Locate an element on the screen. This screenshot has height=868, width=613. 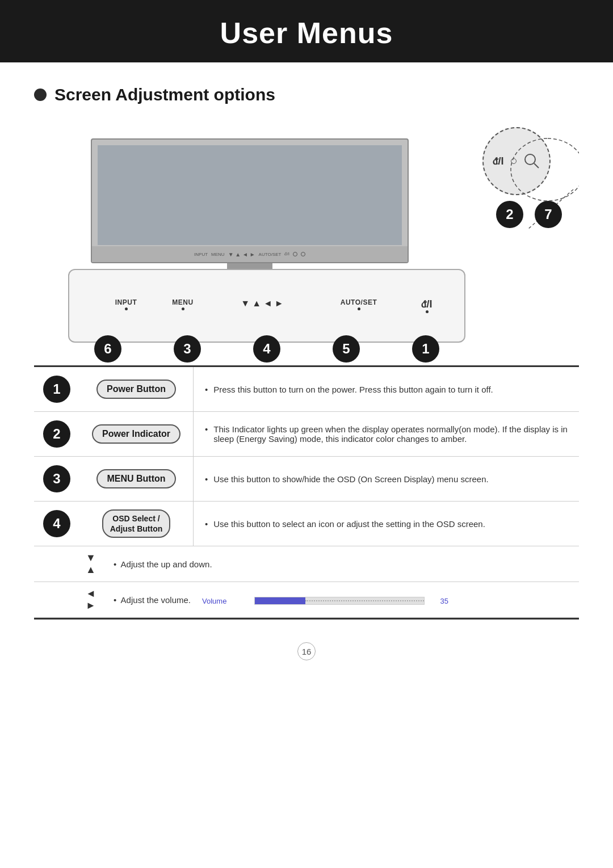
desc-text-4: Use this button to select an icon or adj… is located at coordinates (350, 524).